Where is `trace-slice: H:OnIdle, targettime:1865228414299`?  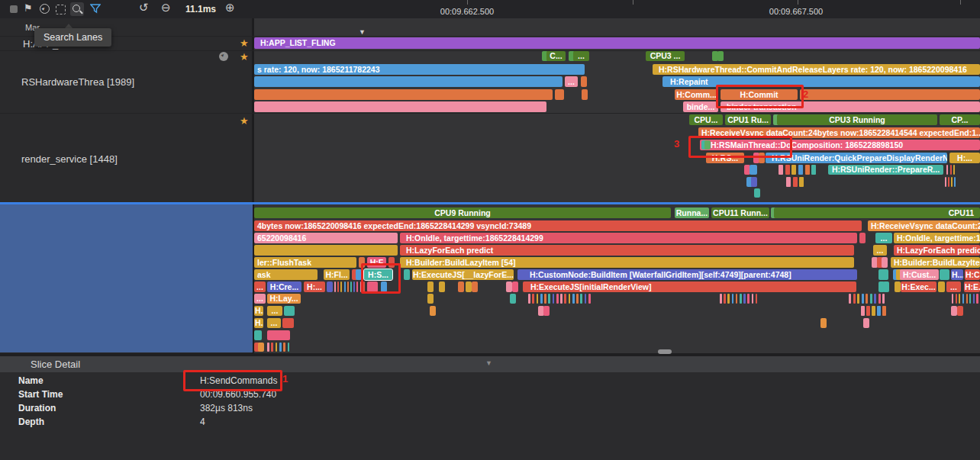 trace-slice: H:OnIdle, targettime:1865228414299 is located at coordinates (629, 238).